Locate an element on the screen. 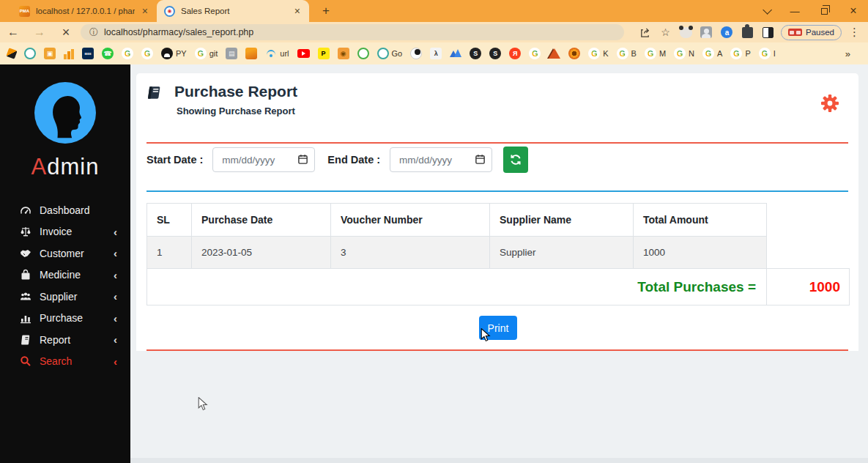  bookmark-item: GB is located at coordinates (627, 53).